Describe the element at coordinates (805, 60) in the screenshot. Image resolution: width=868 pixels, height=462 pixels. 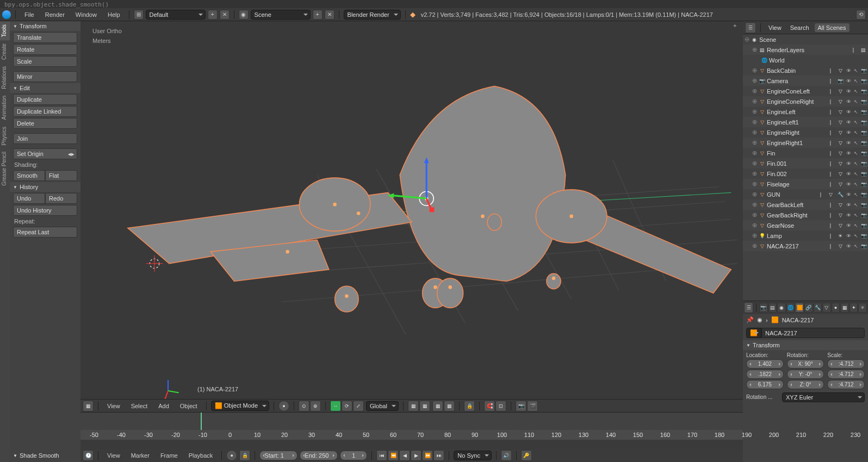
I see `outliner-world-row: 🌐World` at that location.